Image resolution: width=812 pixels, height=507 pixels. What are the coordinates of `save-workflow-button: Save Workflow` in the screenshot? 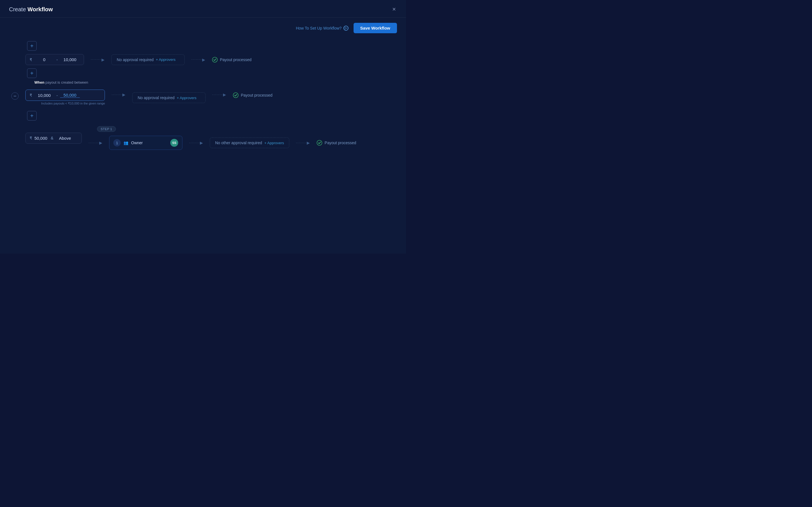 It's located at (375, 28).